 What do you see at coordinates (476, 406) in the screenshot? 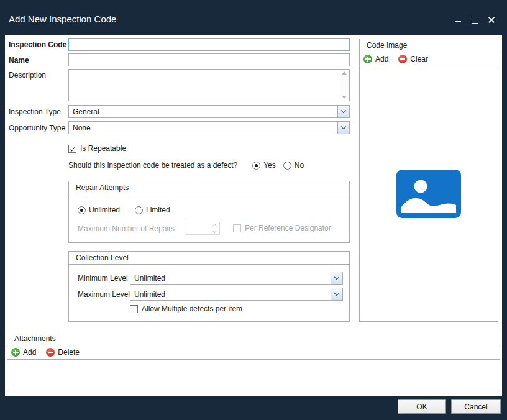
I see `cancel-button: Cancel` at bounding box center [476, 406].